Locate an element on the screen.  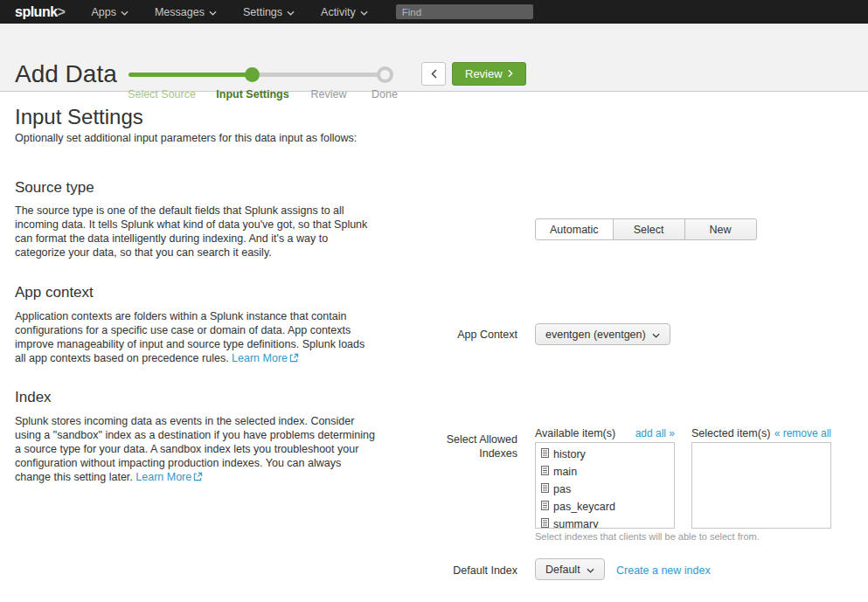
list-item-pas-keycard: pas_keycard is located at coordinates (608, 507).